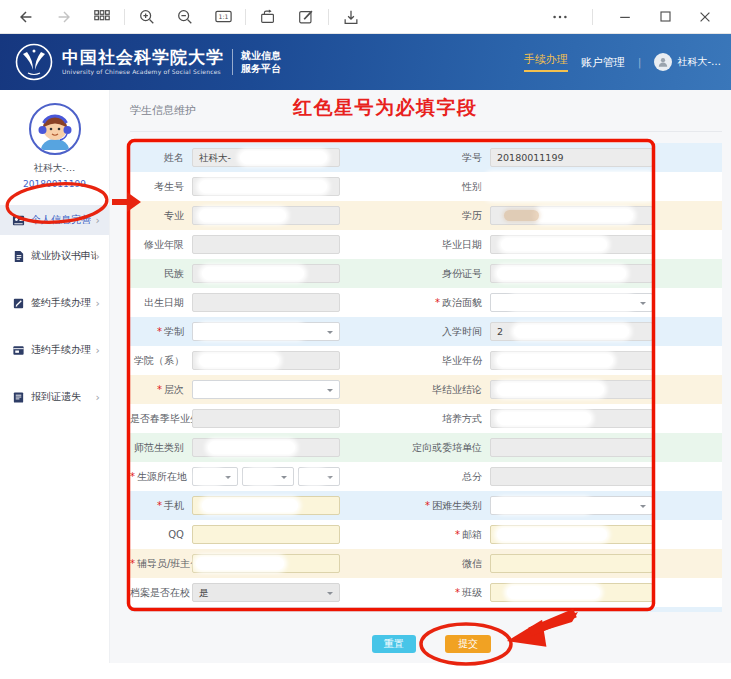 The height and width of the screenshot is (679, 731). I want to click on school-department-label: 学院（系）, so click(161, 361).